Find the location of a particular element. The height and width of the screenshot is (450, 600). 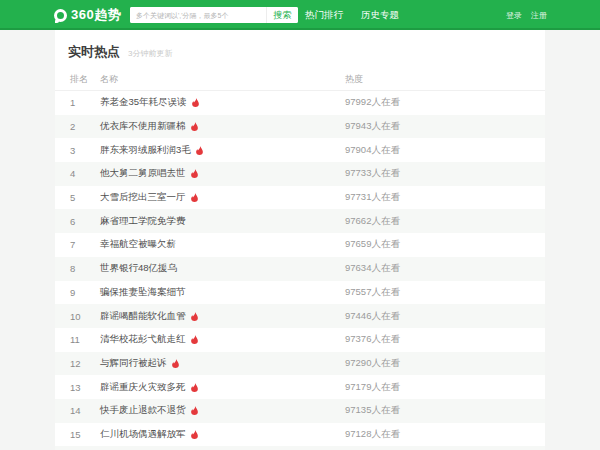

table-row: 14 快手废止退款不退货 97135人在看 is located at coordinates (300, 411).